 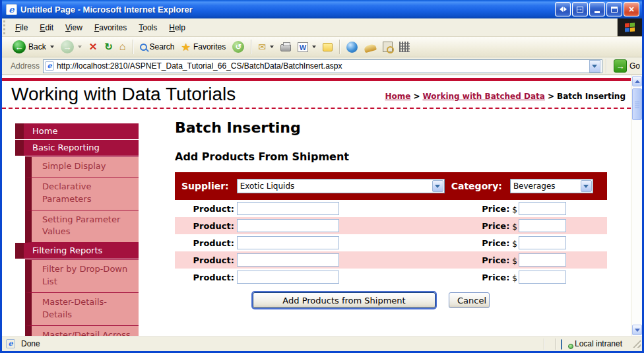 I want to click on history-button: ↺, so click(x=238, y=47).